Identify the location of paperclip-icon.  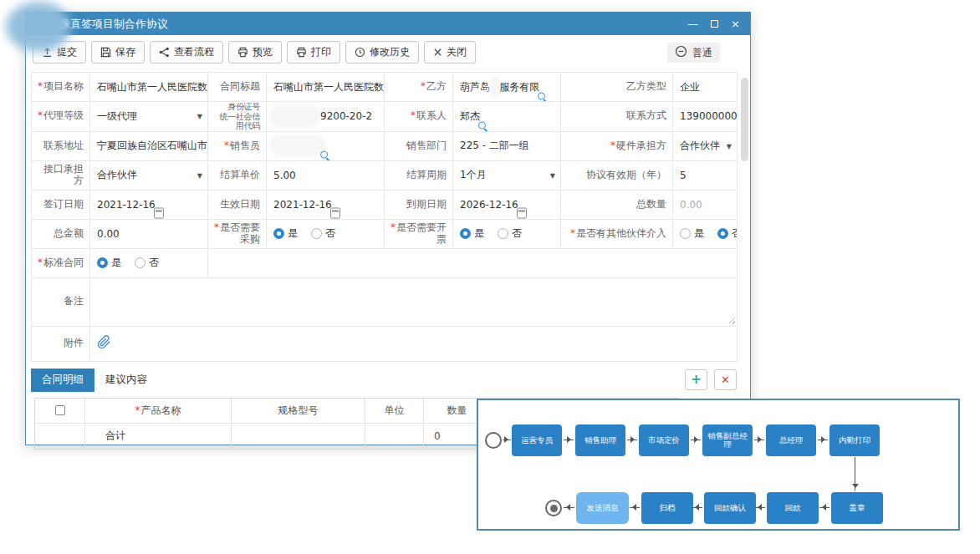
(104, 343).